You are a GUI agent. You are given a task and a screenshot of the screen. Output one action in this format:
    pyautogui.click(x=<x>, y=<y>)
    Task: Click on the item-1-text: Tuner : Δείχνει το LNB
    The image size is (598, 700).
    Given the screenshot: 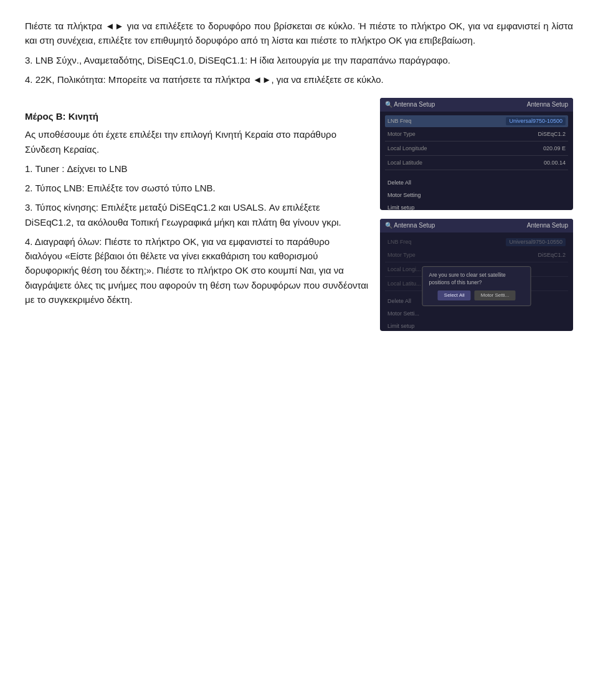 What is the action you would take?
    pyautogui.click(x=81, y=168)
    